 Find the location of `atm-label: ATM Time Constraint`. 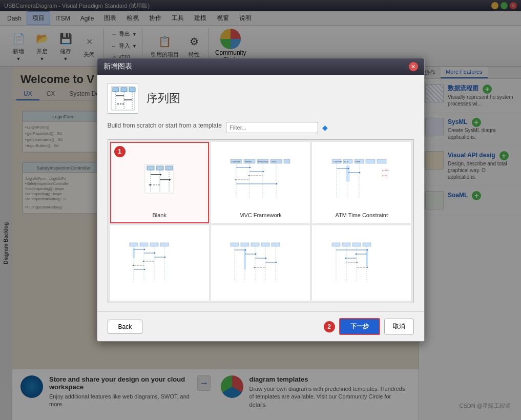

atm-label: ATM Time Constraint is located at coordinates (362, 215).